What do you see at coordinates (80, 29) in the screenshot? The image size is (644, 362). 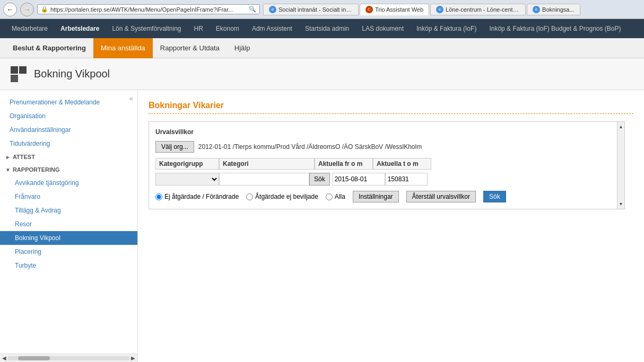 I see `nav-arbetsledare: Arbetsledare` at bounding box center [80, 29].